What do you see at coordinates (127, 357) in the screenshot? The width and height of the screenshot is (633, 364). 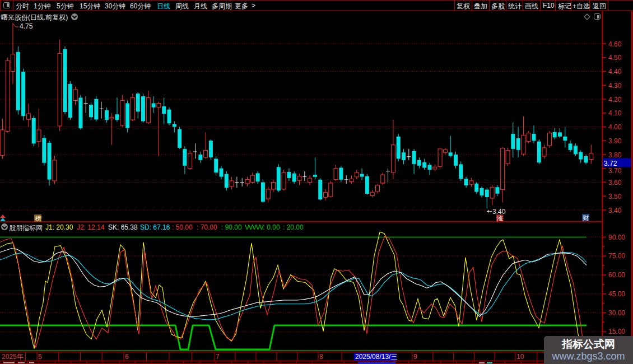 I see `svg-text: 6` at bounding box center [127, 357].